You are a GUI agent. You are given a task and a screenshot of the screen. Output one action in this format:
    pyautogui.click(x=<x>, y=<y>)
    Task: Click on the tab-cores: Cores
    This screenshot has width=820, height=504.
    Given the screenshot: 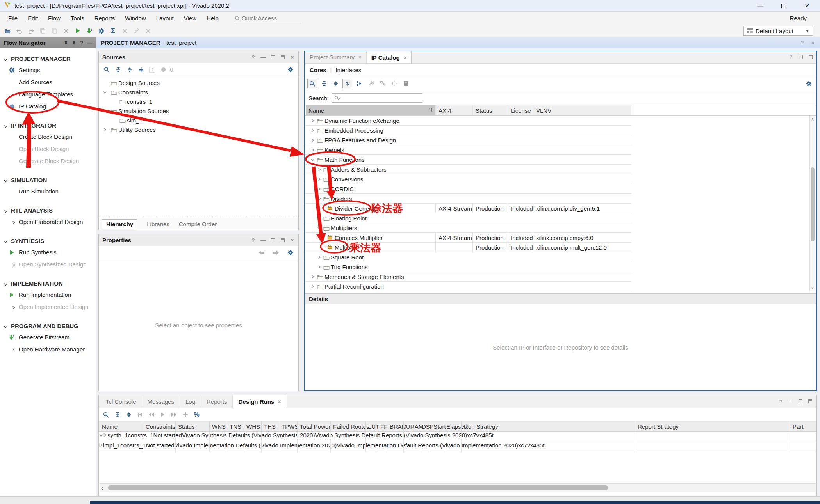 What is the action you would take?
    pyautogui.click(x=318, y=70)
    